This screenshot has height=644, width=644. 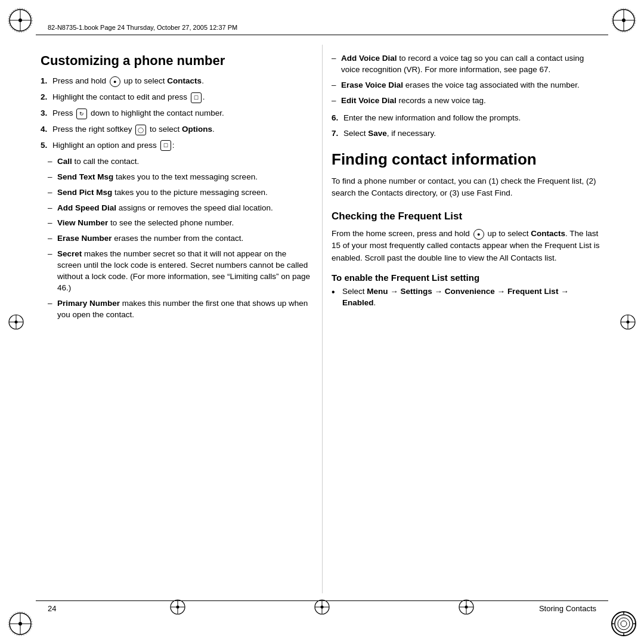 I want to click on frequent-list-bullets: • Select Menu → Settings → Convenience →…, so click(x=467, y=298).